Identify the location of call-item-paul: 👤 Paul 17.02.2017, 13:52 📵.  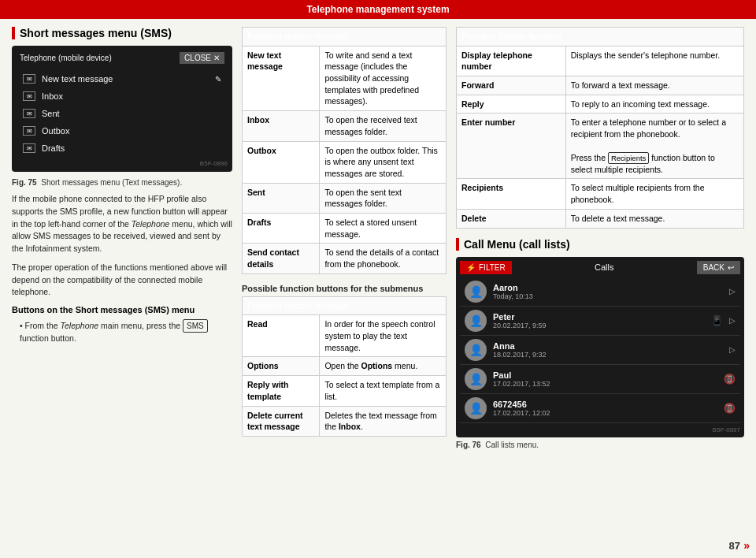
(600, 380).